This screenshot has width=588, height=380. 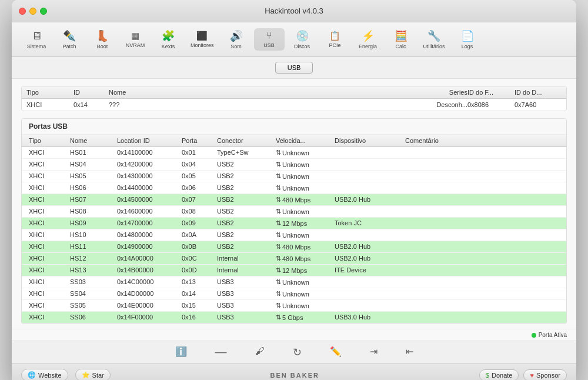 What do you see at coordinates (236, 36) in the screenshot?
I see `som-icon: 🔊` at bounding box center [236, 36].